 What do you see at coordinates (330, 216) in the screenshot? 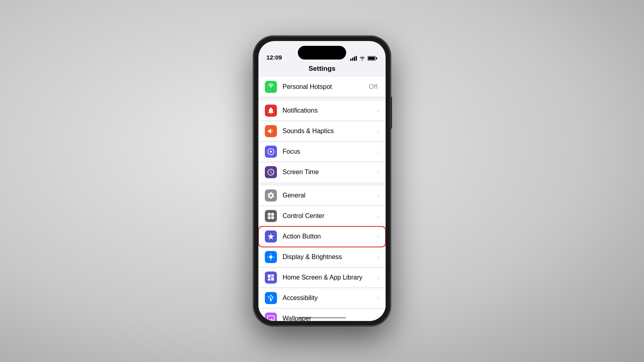
I see `controlcenter-label: Control Center` at bounding box center [330, 216].